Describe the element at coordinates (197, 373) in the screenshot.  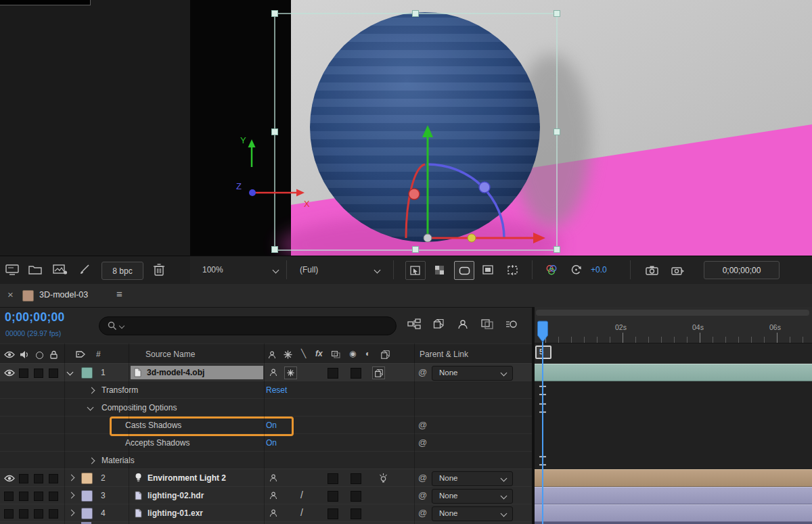
I see `layer-name-cell: 3d-model-4.obj` at that location.